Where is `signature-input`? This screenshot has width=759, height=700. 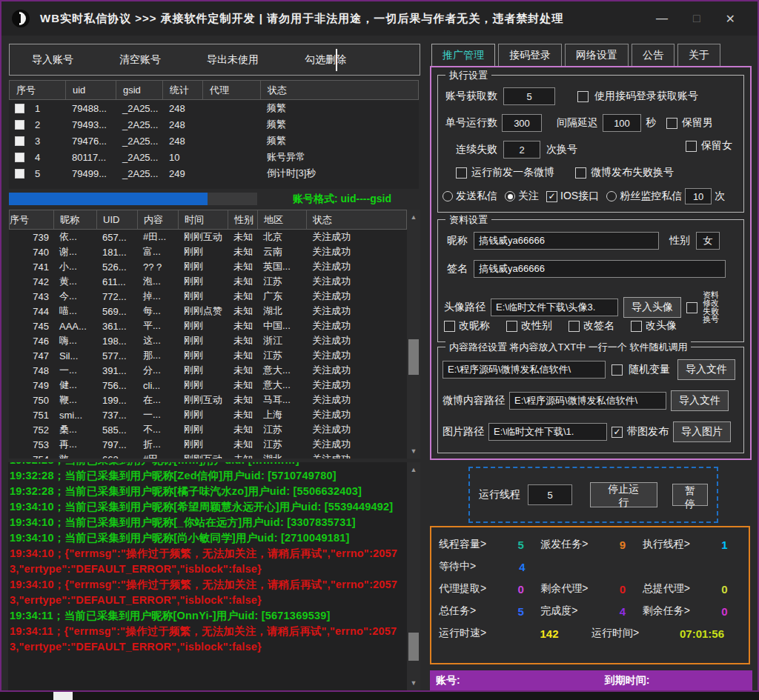
signature-input is located at coordinates (600, 269).